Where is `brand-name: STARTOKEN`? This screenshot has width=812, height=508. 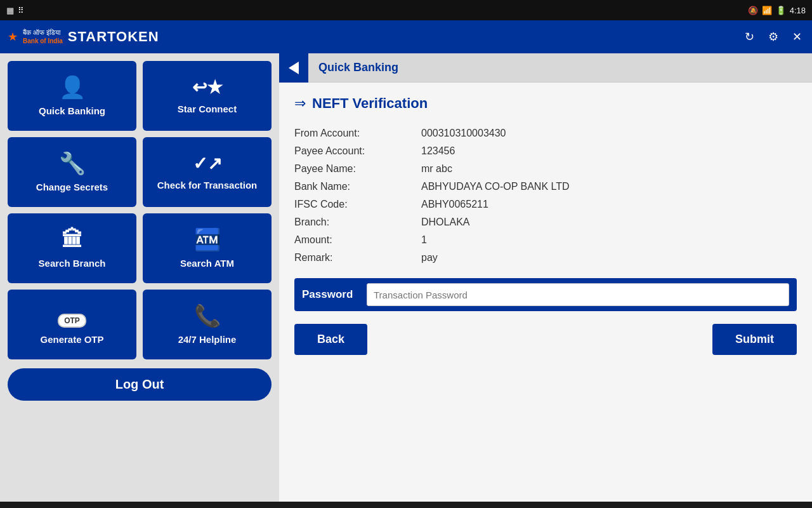
brand-name: STARTOKEN is located at coordinates (114, 37).